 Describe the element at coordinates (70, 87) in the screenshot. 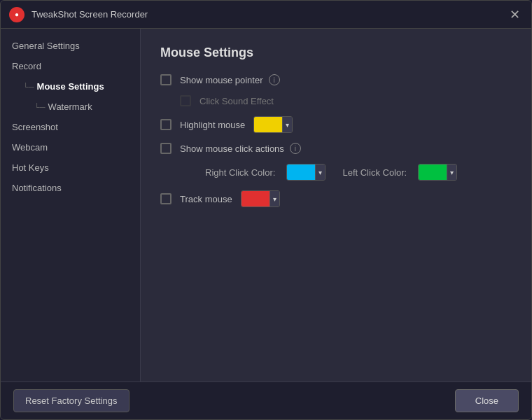

I see `sidebar-item-mouse-settings: └─ Mouse Settings` at that location.